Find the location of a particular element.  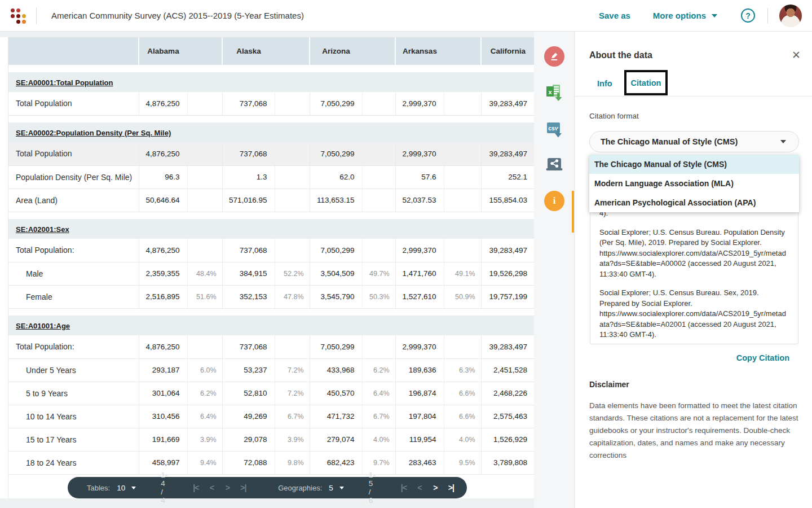

row-label: 5 to 9 Years is located at coordinates (73, 393).